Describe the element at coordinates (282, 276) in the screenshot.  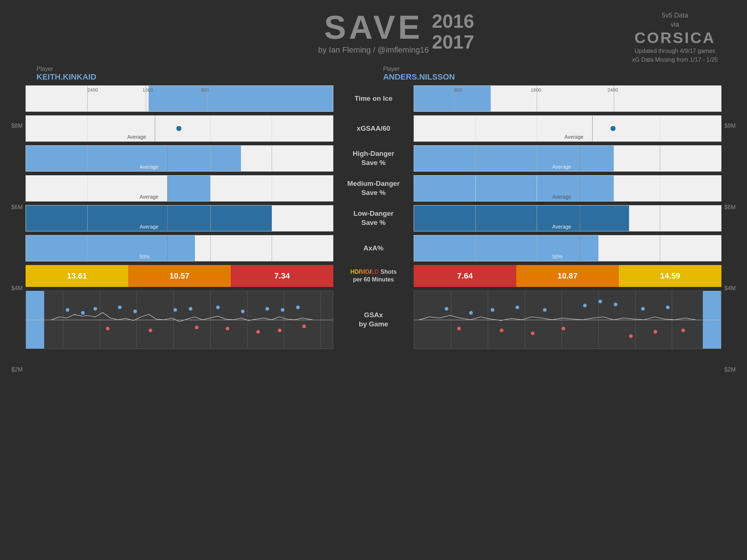
I see `left-shots-ld: 7.34` at that location.